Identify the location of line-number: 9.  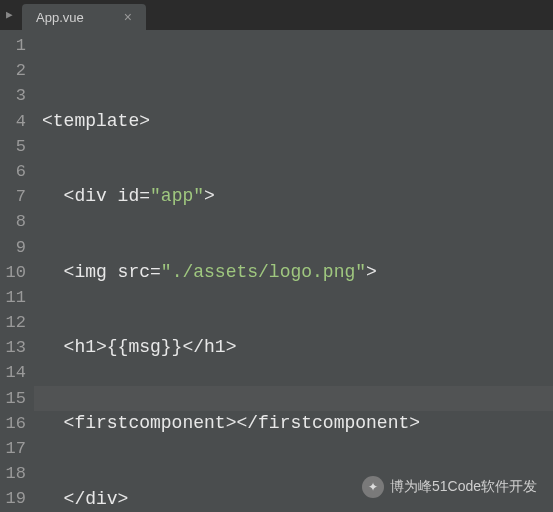
(13, 248).